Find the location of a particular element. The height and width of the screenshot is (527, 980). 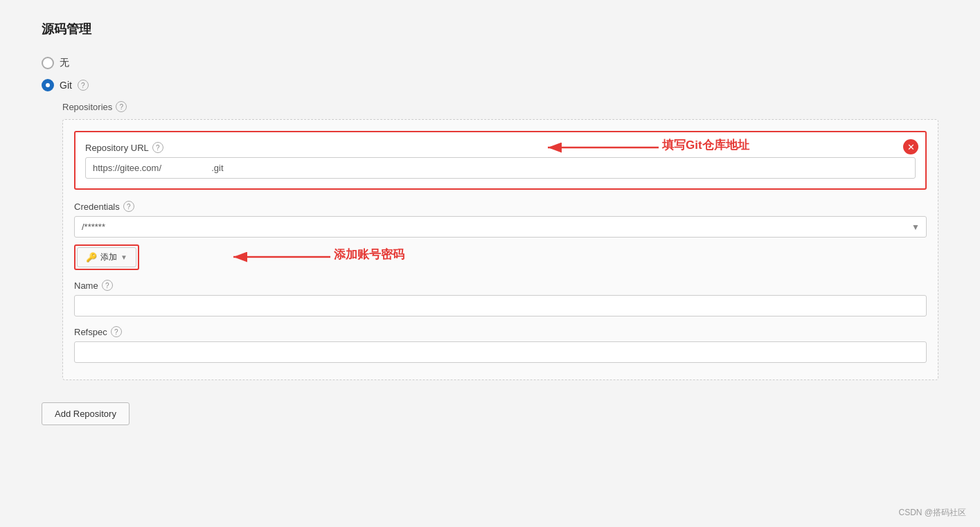

radio-git-label: Git is located at coordinates (66, 85).